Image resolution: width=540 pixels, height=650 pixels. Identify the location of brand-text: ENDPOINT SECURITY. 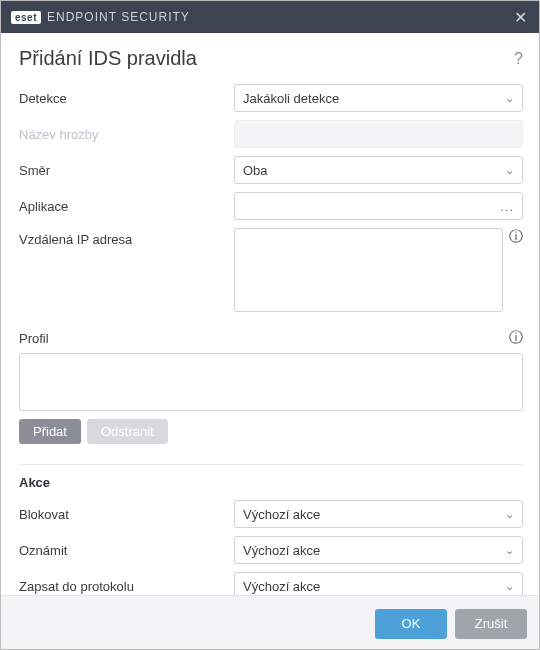
(118, 17).